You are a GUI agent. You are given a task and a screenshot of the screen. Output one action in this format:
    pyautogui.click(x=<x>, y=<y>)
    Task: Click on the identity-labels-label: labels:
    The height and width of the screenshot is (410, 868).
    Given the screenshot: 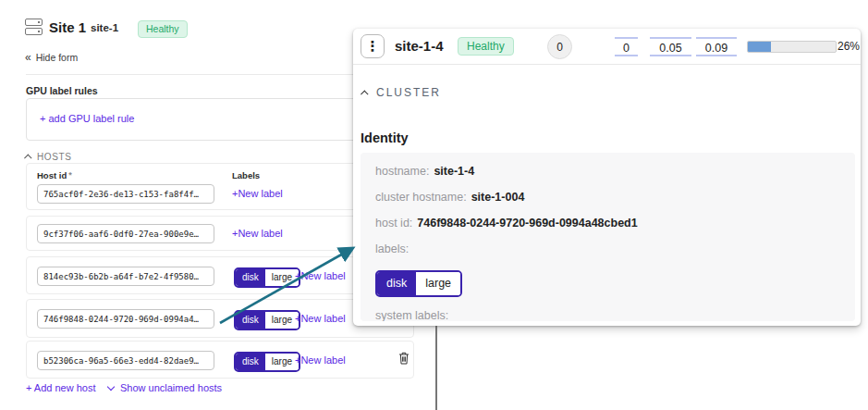 What is the action you would take?
    pyautogui.click(x=608, y=249)
    